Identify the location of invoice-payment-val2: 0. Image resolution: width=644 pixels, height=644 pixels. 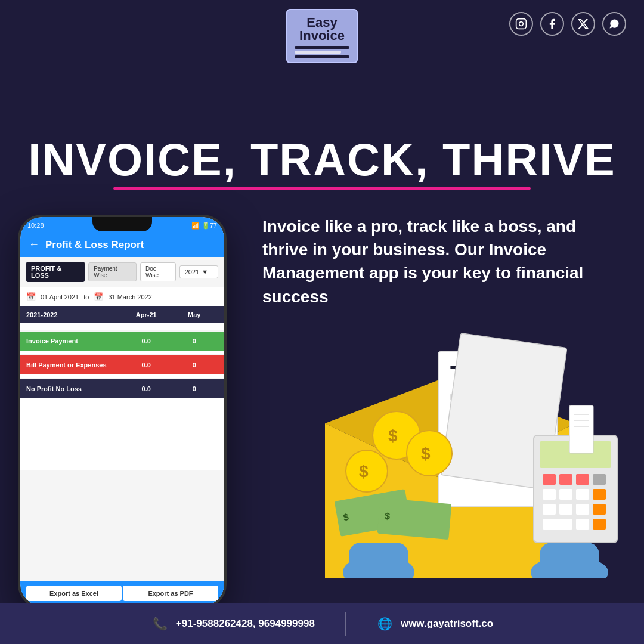
(194, 341).